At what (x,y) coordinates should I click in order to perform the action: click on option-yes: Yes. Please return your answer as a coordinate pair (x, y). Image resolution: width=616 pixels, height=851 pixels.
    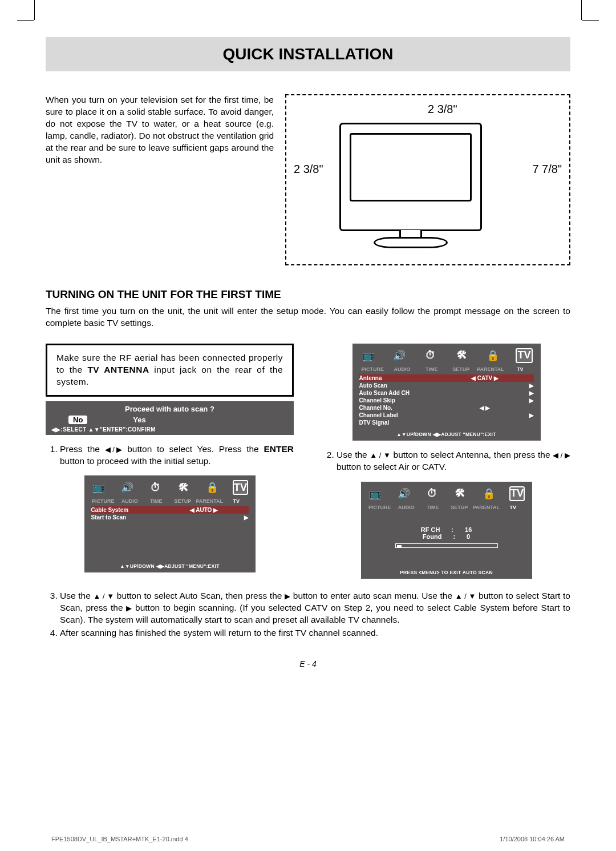
    Looking at the image, I should click on (139, 420).